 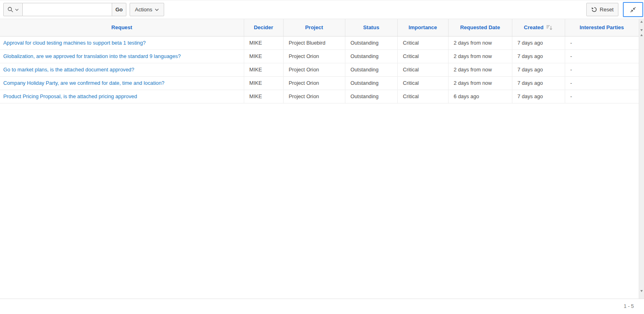 I want to click on report-toolbar: Go Actions Reset, so click(x=322, y=10).